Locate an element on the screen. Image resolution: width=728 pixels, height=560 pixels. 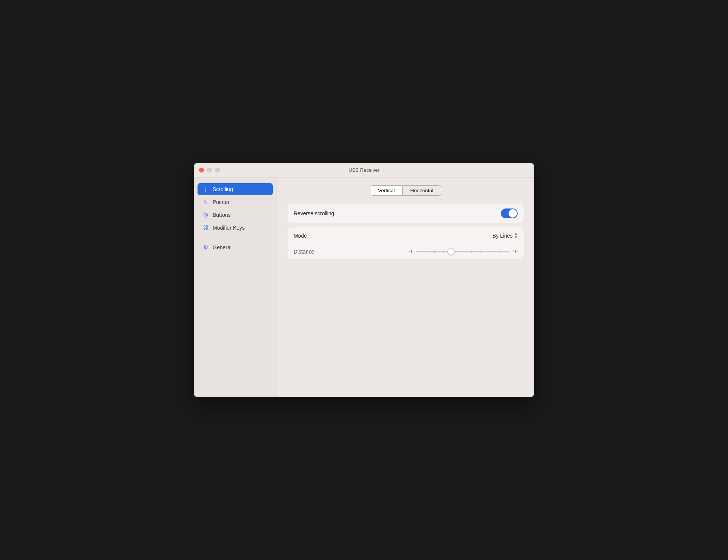
segmented-control: Vertical Horizontal is located at coordinates (406, 191).